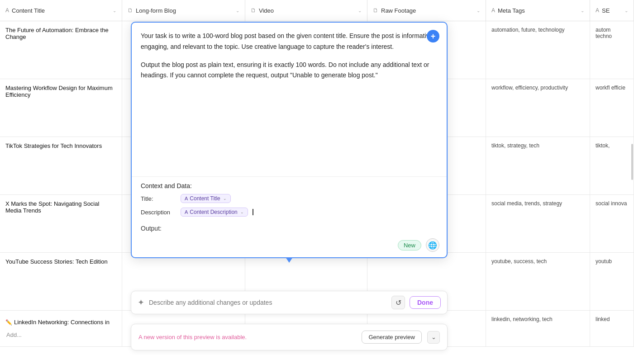 This screenshot has width=634, height=364. What do you see at coordinates (289, 71) in the screenshot?
I see `paragraph-2: Output the blog post as plain text, ensu…` at bounding box center [289, 71].